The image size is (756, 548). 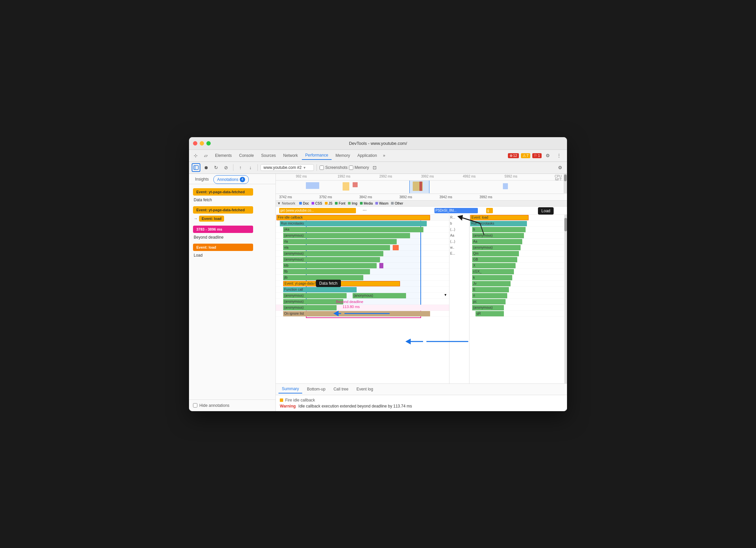 I want to click on hide-annotations-checkbox, so click(x=195, y=405).